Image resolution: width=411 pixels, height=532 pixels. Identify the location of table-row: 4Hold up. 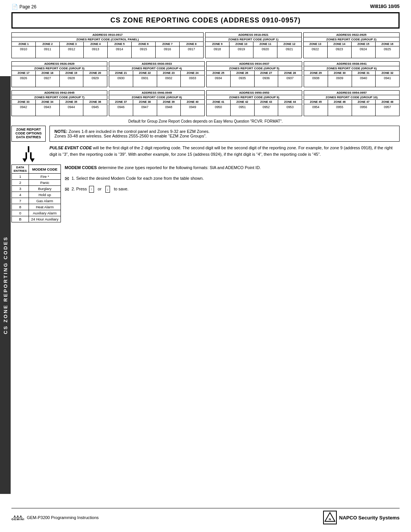
(37, 195).